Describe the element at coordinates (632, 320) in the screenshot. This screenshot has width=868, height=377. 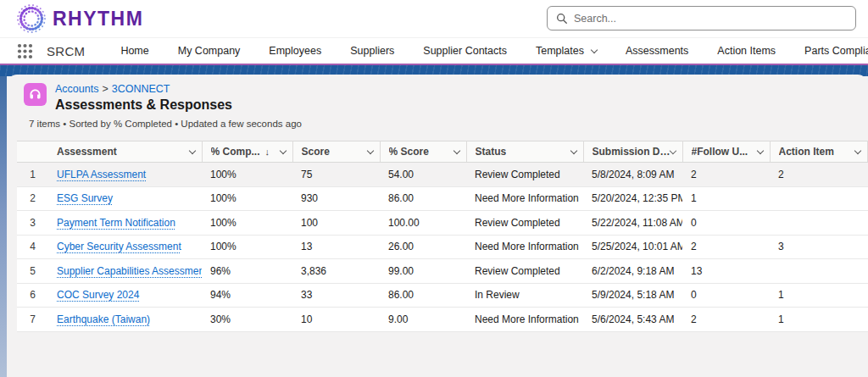
I see `submission-date-cell: 5/6/2024, 5:43 AM` at that location.